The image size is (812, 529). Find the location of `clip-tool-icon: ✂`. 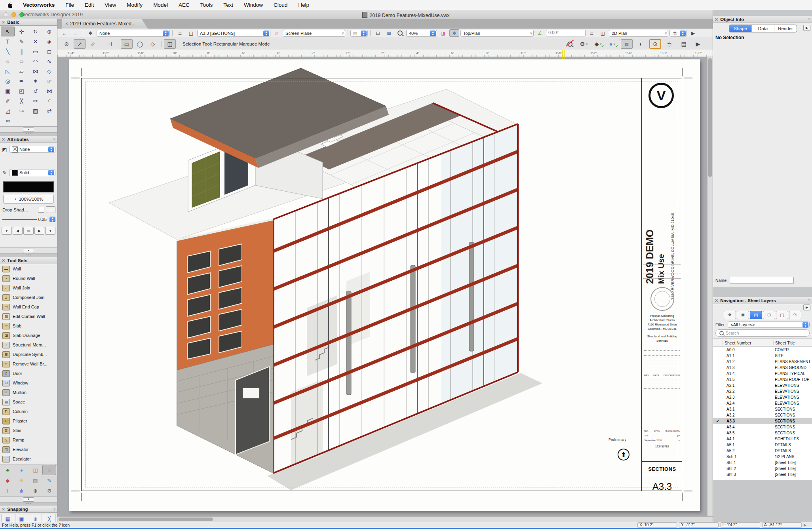

clip-tool-icon: ✂ is located at coordinates (36, 101).